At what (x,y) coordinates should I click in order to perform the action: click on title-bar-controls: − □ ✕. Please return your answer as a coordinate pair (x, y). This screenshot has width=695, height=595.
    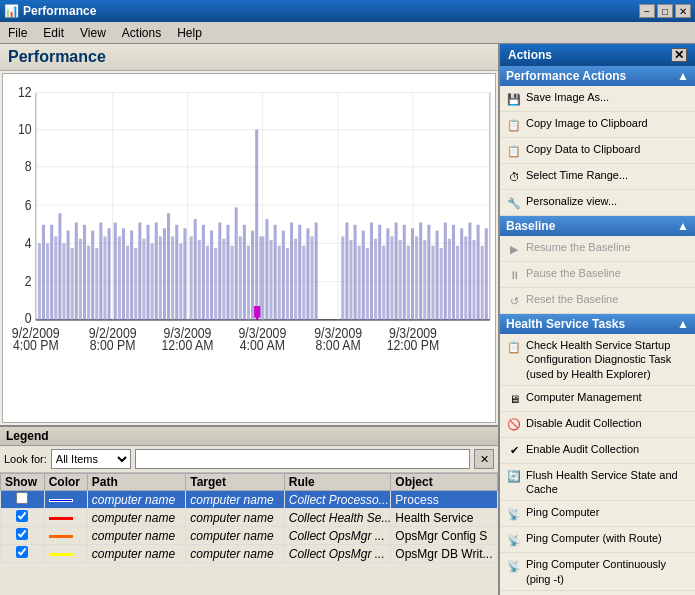
    Looking at the image, I should click on (665, 11).